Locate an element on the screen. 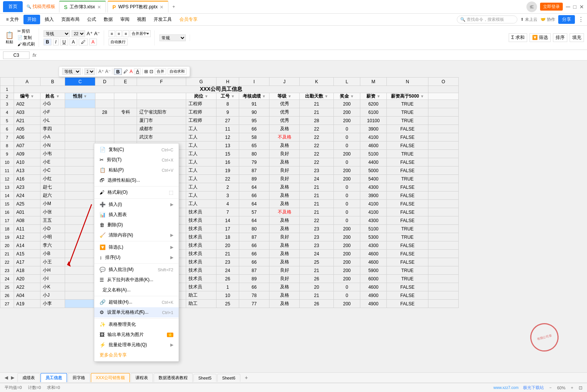  align-left-btn: ≡ is located at coordinates (112, 34).